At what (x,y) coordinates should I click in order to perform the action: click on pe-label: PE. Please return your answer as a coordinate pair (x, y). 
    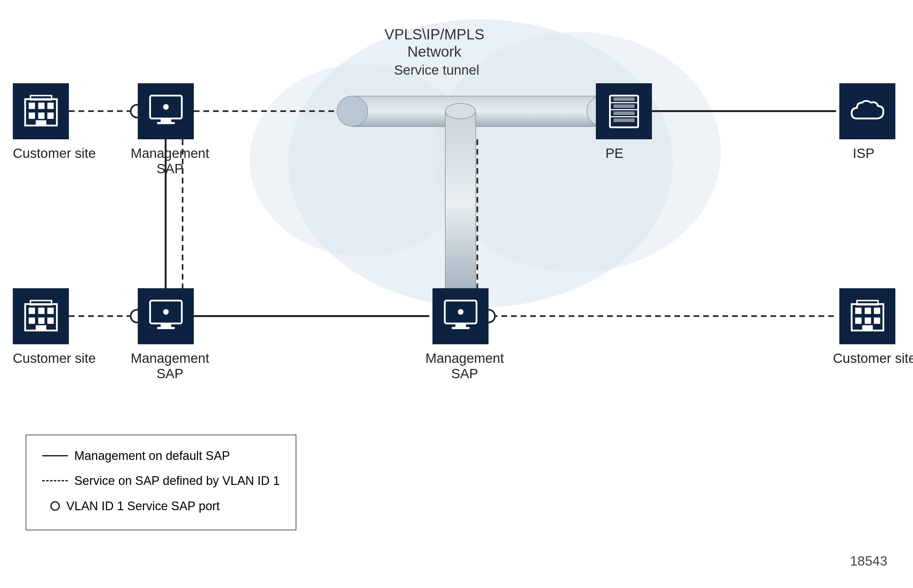
    Looking at the image, I should click on (615, 153).